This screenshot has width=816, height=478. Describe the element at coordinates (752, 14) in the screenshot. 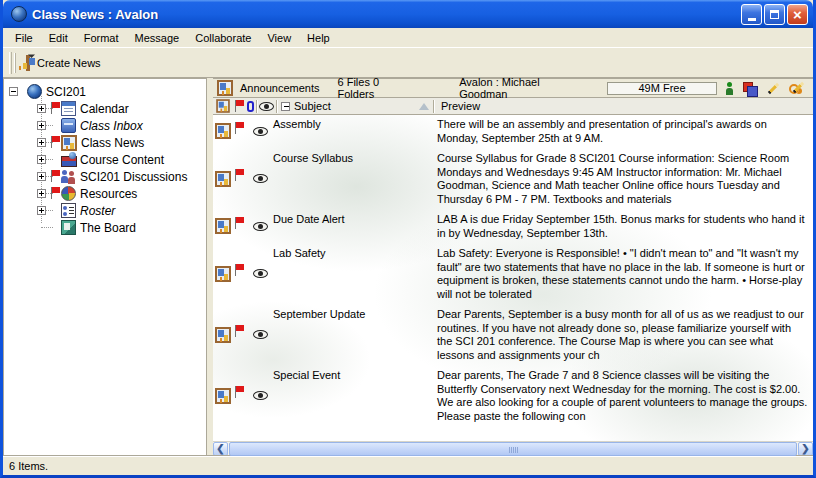

I see `minimize-button` at that location.